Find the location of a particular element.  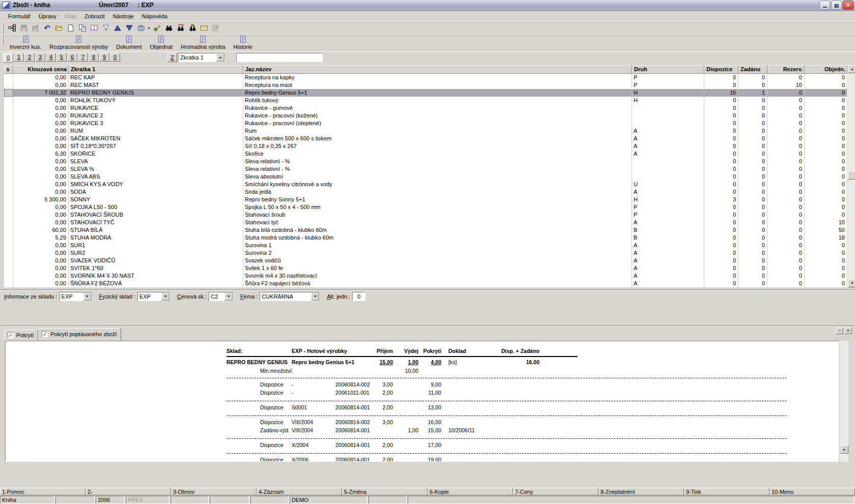

table-row: 5 300,00 SONNY Repro bedny Sonny 5+1 H 3… is located at coordinates (425, 199).